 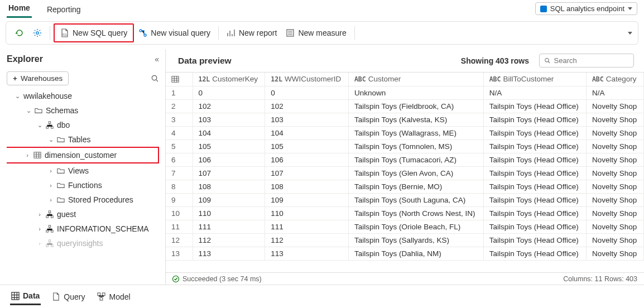 I want to click on table-row: 6106106Tailspin Toys (Tumacacori, AZ)Tai…, so click(x=405, y=160).